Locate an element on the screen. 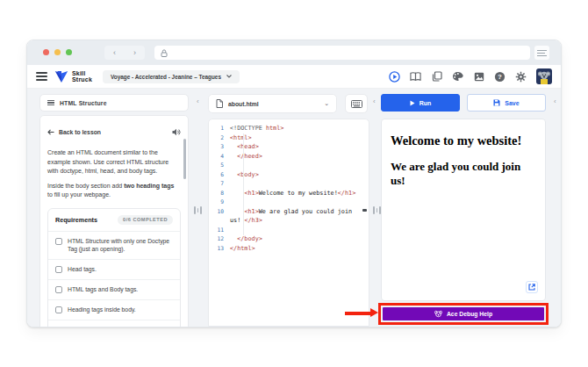 The width and height of the screenshot is (588, 367). minimize-window-icon is located at coordinates (58, 53).